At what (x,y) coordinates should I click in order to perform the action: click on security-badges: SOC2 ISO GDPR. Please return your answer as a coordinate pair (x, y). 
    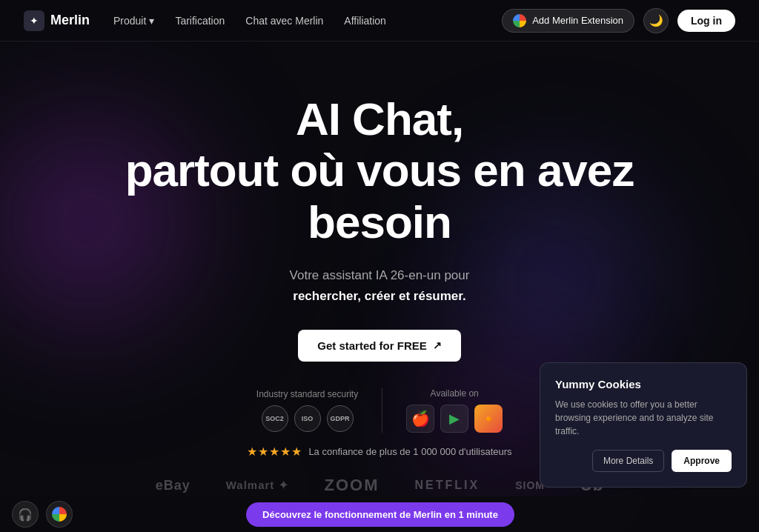
    Looking at the image, I should click on (308, 419).